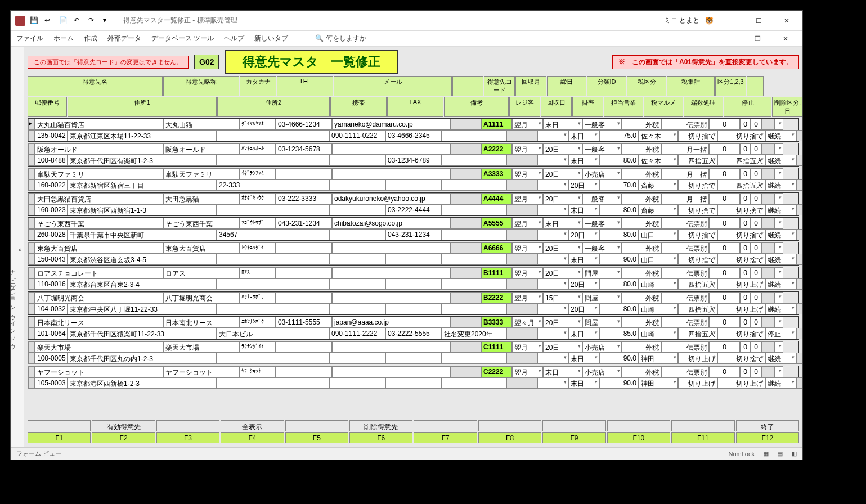  Describe the element at coordinates (258, 223) in the screenshot. I see `kana-field: ｿｺﾞｳﾄｳｻﾞ` at that location.